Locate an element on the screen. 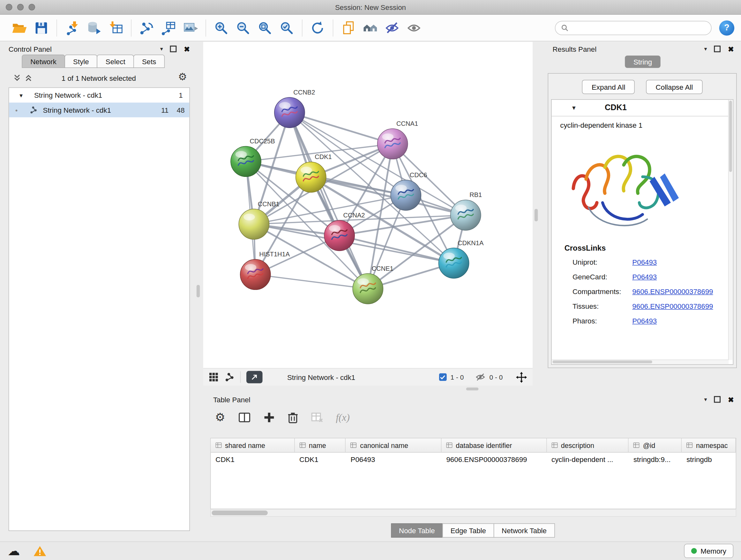  tab-string: String is located at coordinates (643, 62).